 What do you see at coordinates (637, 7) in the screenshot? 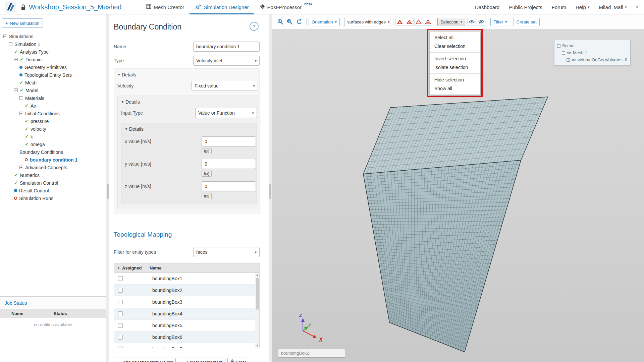
I see `panel-collapse-chevron: ▾` at bounding box center [637, 7].